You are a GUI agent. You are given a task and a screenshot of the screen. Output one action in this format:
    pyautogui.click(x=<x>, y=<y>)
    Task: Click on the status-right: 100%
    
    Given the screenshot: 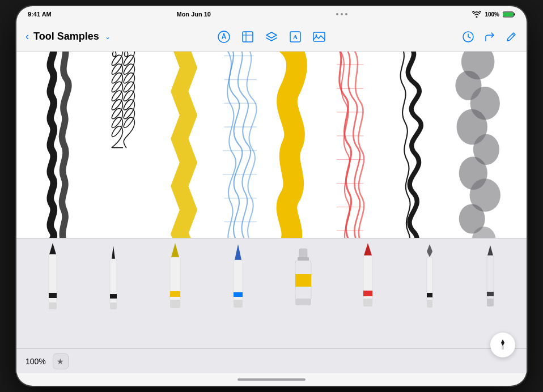 What is the action you would take?
    pyautogui.click(x=494, y=14)
    